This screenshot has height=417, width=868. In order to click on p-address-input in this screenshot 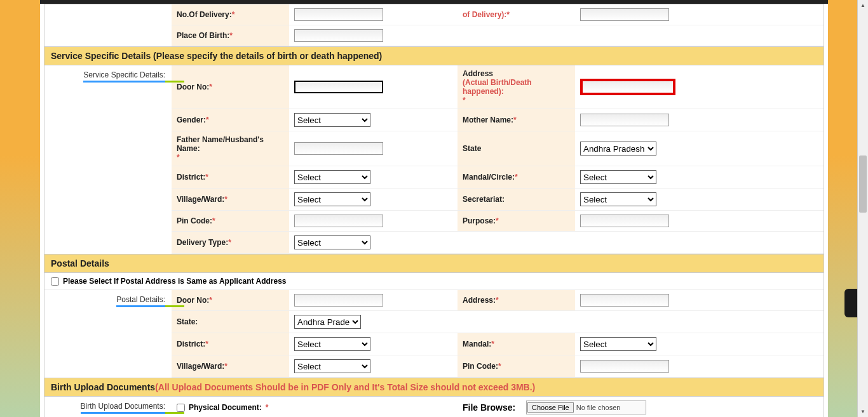, I will do `click(625, 300)`.